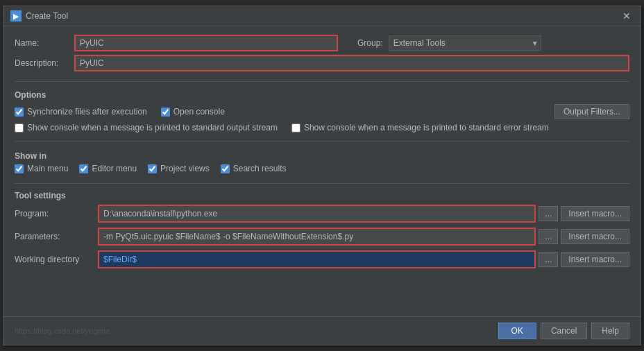  Describe the element at coordinates (322, 17) in the screenshot. I see `title-bar: ▶ Create Tool ✕` at that location.